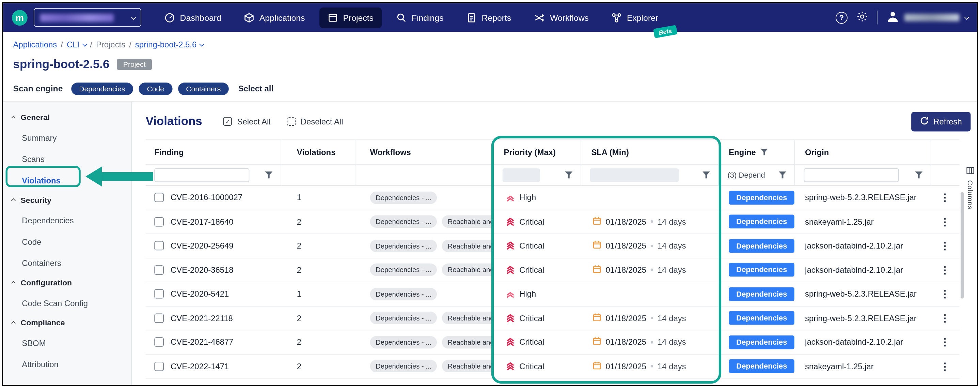 Image resolution: width=980 pixels, height=388 pixels. I want to click on finding-filter-input, so click(202, 175).